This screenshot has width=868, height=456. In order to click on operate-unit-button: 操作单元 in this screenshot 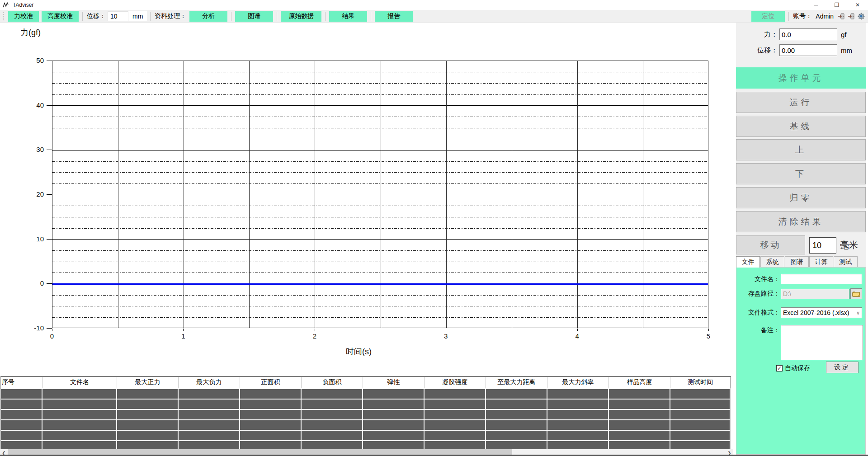, I will do `click(801, 78)`.